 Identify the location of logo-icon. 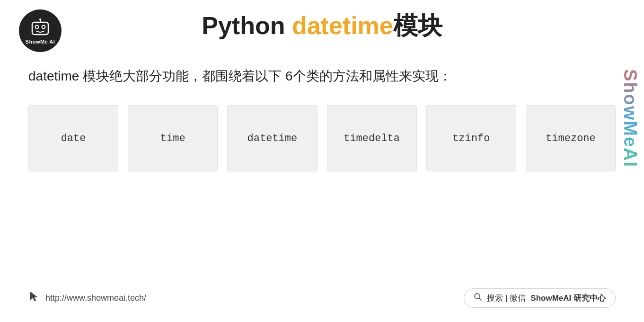
(40, 28).